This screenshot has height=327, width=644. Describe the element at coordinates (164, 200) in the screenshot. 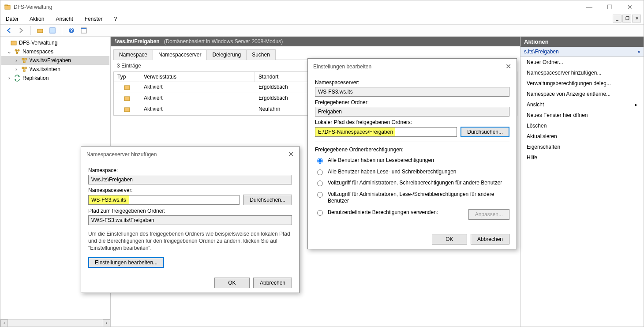

I see `server-field` at that location.